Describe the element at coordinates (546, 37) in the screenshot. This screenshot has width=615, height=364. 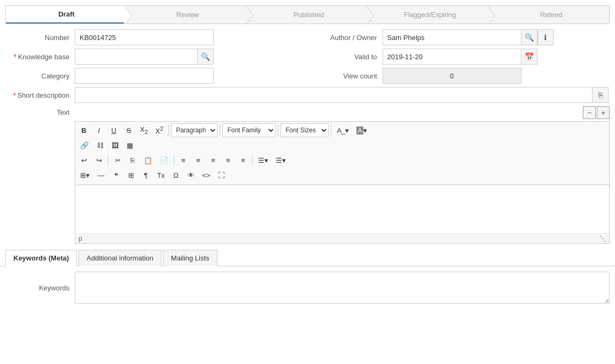
I see `author-info-button: ℹ` at that location.